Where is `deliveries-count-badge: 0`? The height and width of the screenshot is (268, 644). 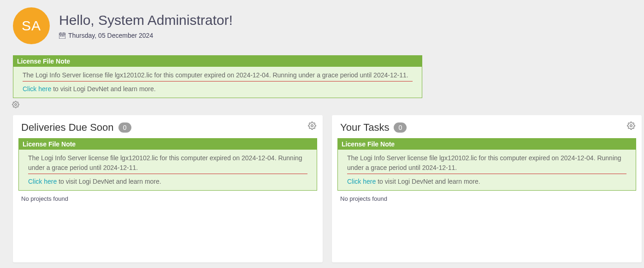
deliveries-count-badge: 0 is located at coordinates (125, 128).